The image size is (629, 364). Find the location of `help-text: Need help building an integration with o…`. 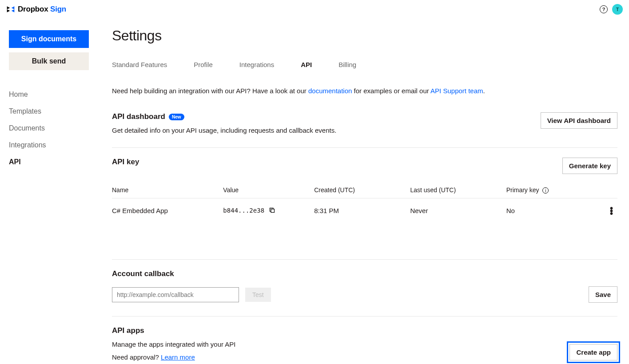

help-text: Need help building an integration with o… is located at coordinates (365, 91).